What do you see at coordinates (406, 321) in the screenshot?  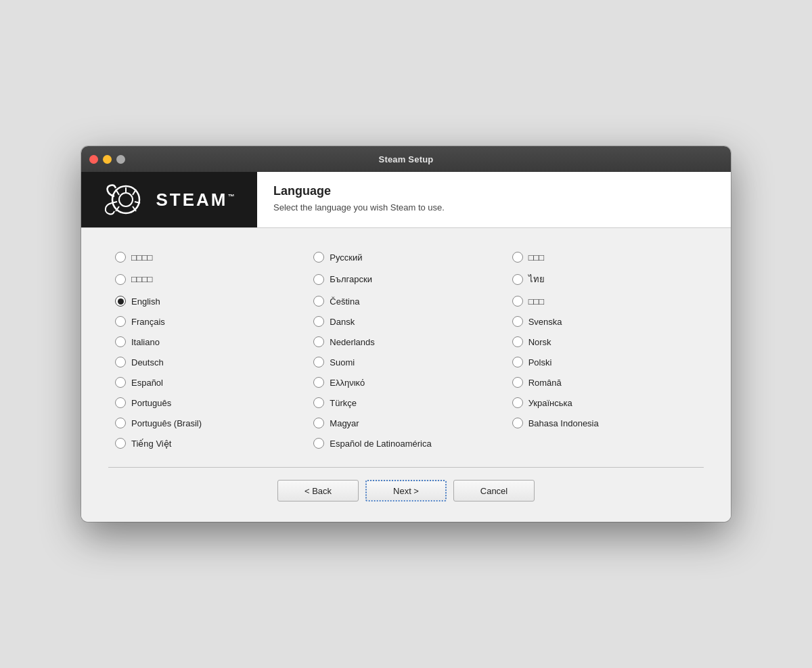 I see `language-item: Dansk` at bounding box center [406, 321].